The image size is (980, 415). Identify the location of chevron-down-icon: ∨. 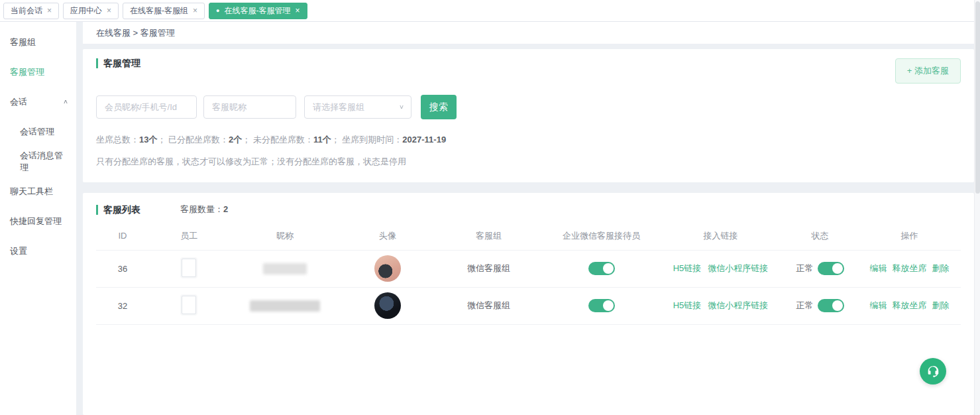
(402, 107).